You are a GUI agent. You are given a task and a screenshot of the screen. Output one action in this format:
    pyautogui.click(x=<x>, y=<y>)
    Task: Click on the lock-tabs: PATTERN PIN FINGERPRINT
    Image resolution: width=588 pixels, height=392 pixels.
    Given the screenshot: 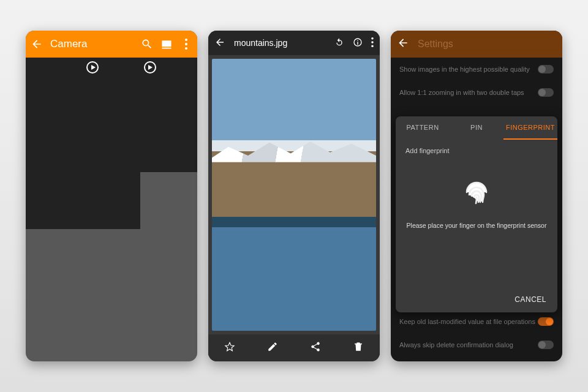 What is the action you would take?
    pyautogui.click(x=477, y=128)
    